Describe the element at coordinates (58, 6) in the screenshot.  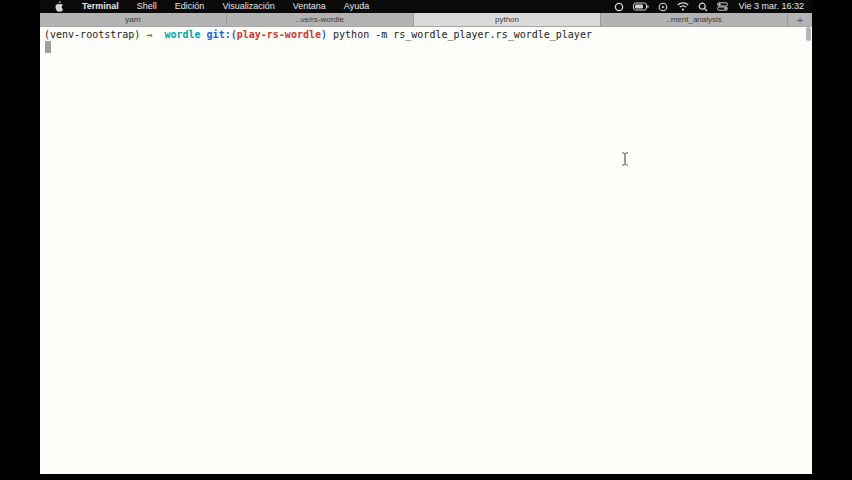
I see `apple-menu-icon` at that location.